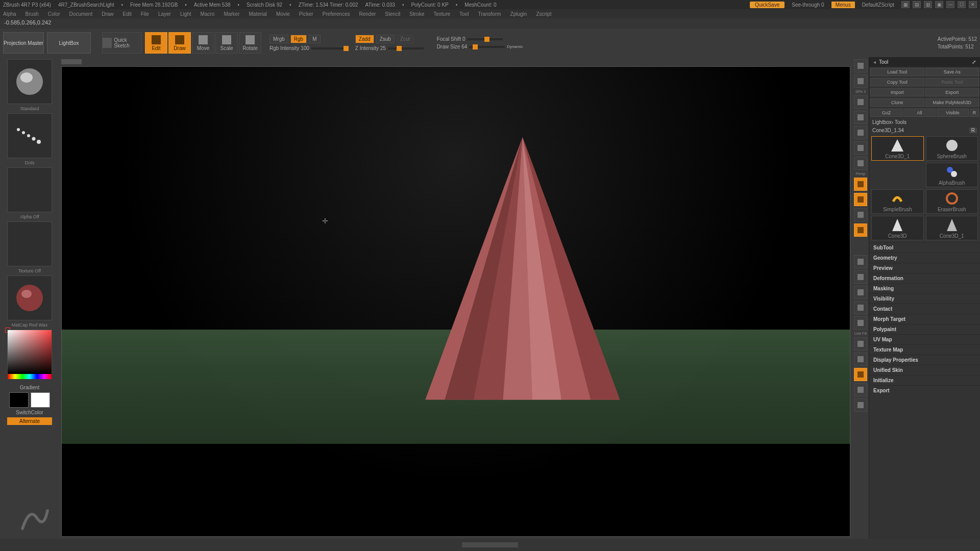 This screenshot has width=980, height=551. Describe the element at coordinates (40, 400) in the screenshot. I see `swatch-white` at that location.